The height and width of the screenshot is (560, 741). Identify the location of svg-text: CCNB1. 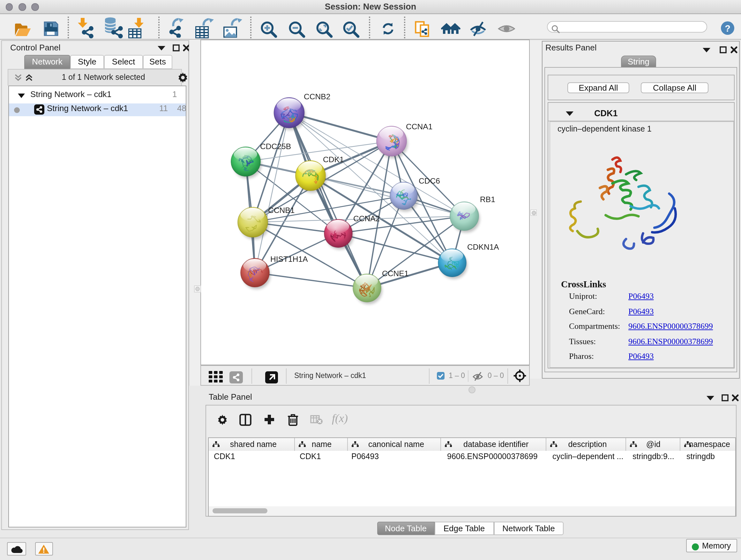
(281, 210).